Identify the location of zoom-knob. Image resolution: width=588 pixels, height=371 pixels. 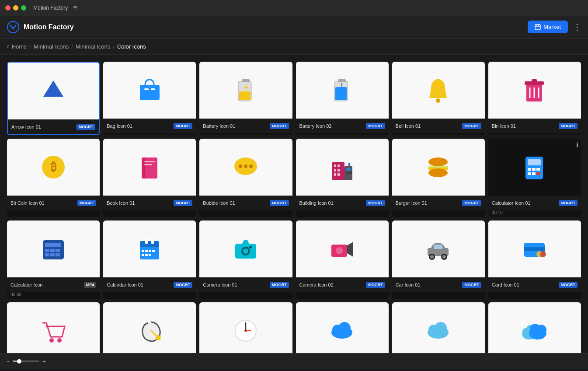
(19, 361).